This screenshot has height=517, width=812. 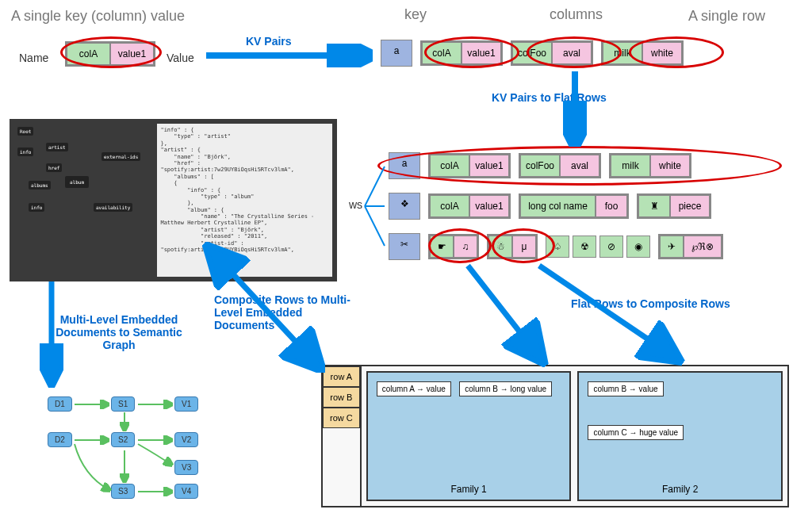 I want to click on row-labels: row A row B row C, so click(x=343, y=436).